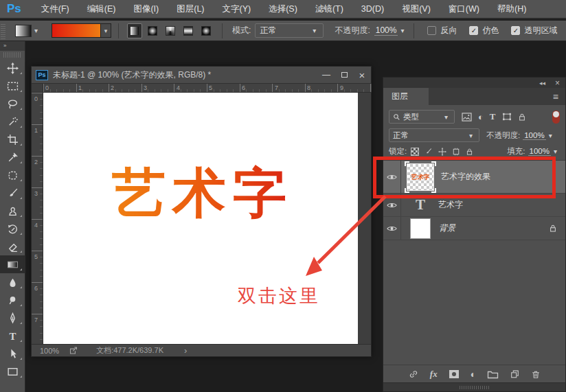  I want to click on menu-edit: 编辑(E), so click(102, 9).